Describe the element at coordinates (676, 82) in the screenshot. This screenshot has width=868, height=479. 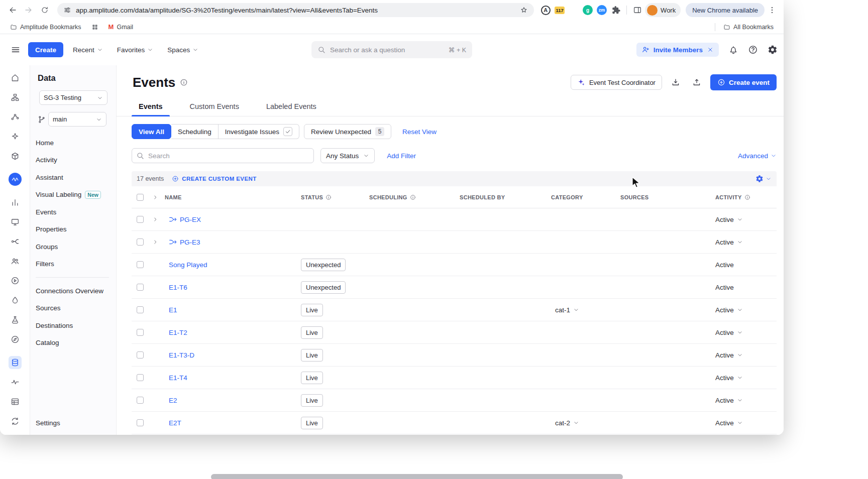
I see `import-download-button` at that location.